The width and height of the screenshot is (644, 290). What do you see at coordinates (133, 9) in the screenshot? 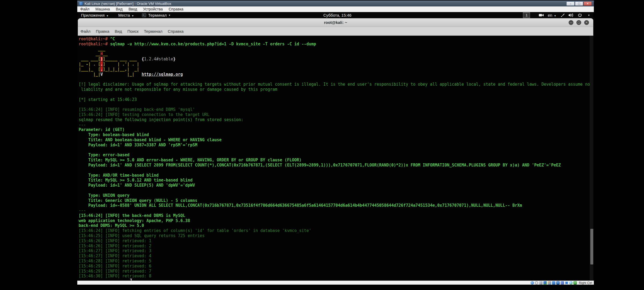
I see `vbox-menu-input: Ввод` at bounding box center [133, 9].